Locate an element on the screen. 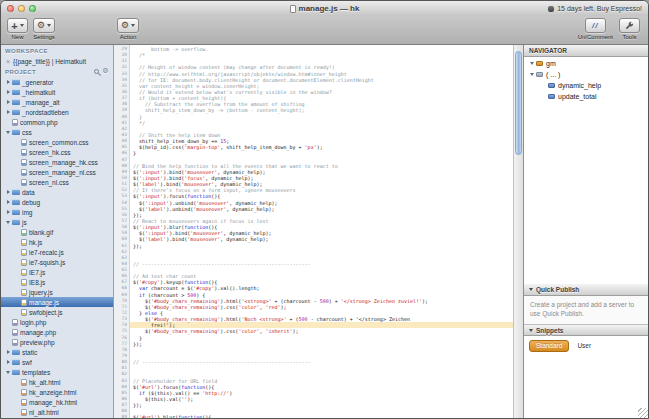 This screenshot has width=649, height=419. tree-item-_manage_alt: _manage_alt is located at coordinates (57, 102).